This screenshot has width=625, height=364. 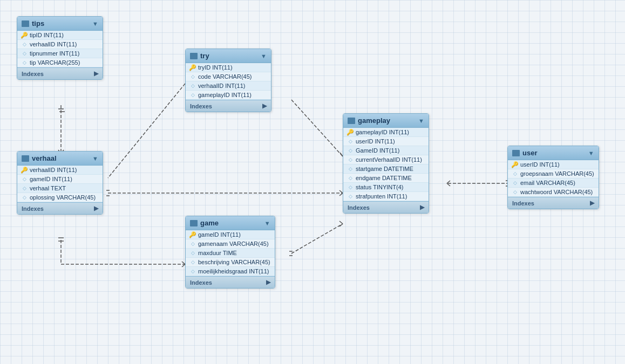 What do you see at coordinates (55, 63) in the screenshot?
I see `field-text: tip VARCHAR(255)` at bounding box center [55, 63].